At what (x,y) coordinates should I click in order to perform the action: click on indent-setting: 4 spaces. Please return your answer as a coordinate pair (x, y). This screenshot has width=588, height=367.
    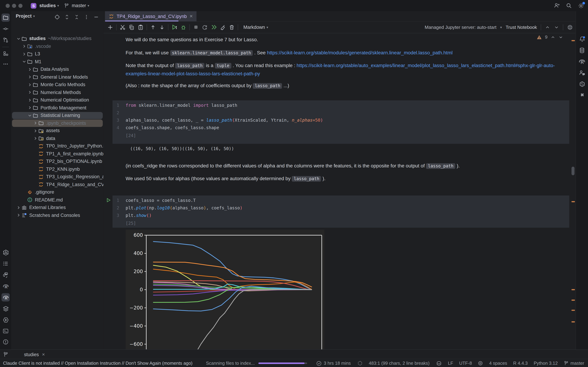
    Looking at the image, I should click on (498, 363).